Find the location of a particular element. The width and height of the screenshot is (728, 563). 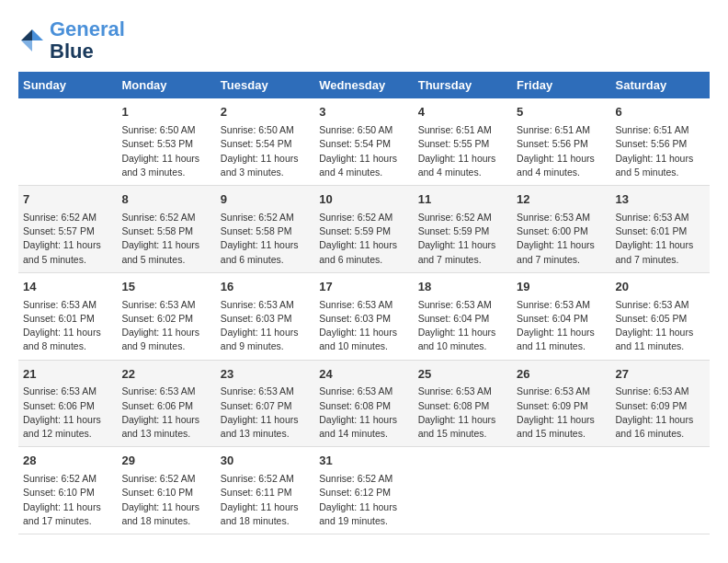

day-number: 11 is located at coordinates (463, 201).